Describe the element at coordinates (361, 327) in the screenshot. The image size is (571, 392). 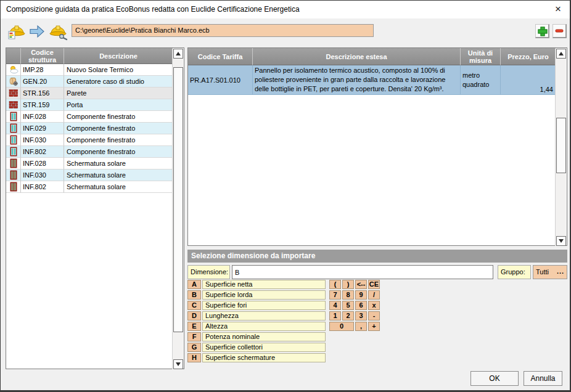
I see `keypad-key-,: ,` at that location.